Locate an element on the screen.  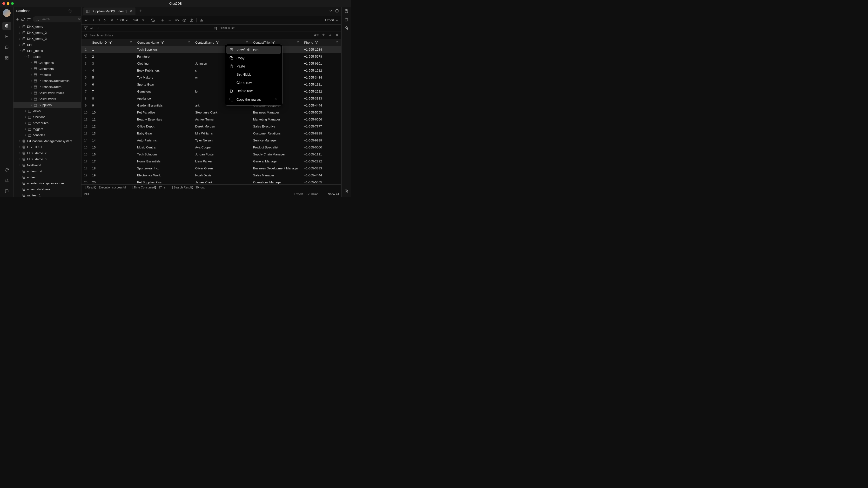
tree-item-a_enterprise_gateway_dev: a_enterprise_gateway_dev is located at coordinates (47, 183).